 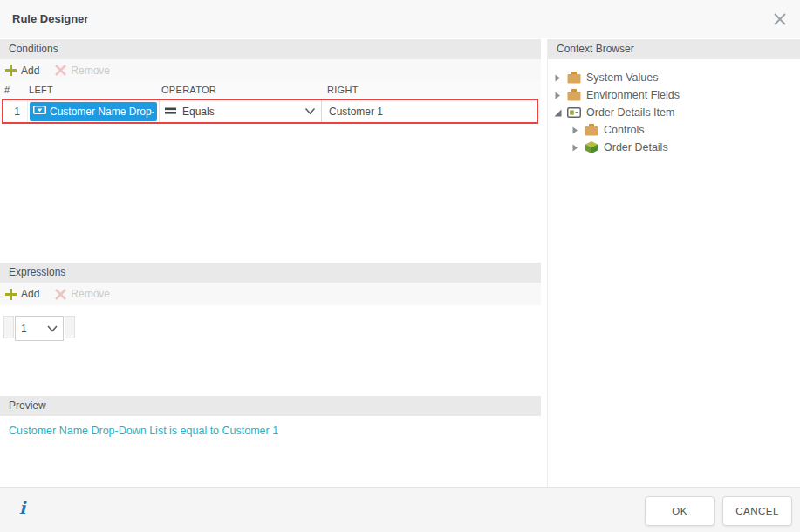 I want to click on preview-section-header: Preview, so click(x=270, y=406).